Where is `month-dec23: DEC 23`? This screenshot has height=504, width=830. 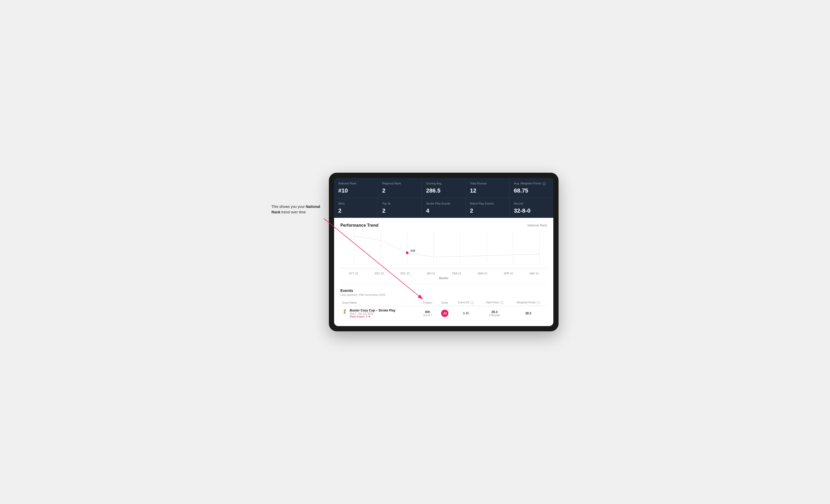 month-dec23: DEC 23 is located at coordinates (405, 273).